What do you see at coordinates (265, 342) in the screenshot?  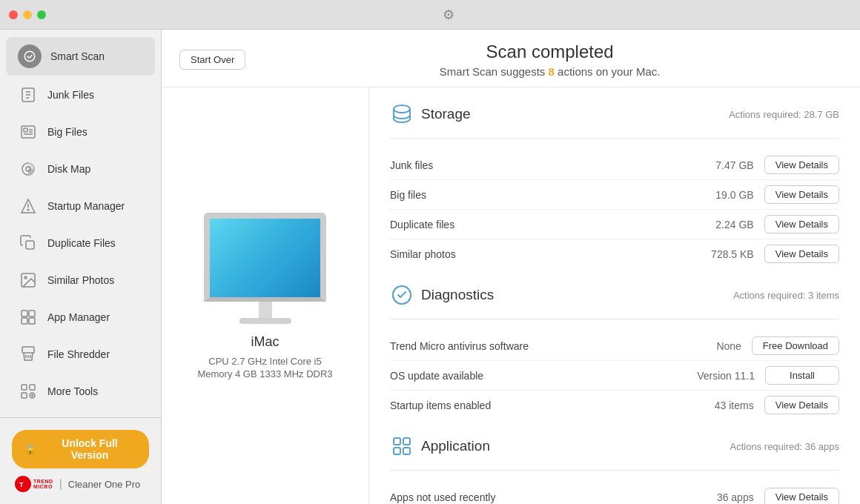 I see `imac-label: iMac` at bounding box center [265, 342].